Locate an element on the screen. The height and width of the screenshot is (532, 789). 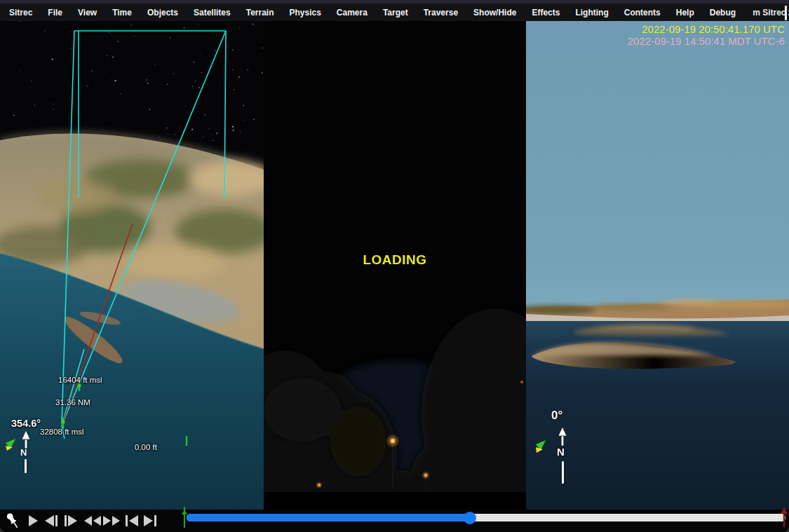
local-timestamp: 2022-09-19 14:50:41 MDT UTC-6 is located at coordinates (706, 41).